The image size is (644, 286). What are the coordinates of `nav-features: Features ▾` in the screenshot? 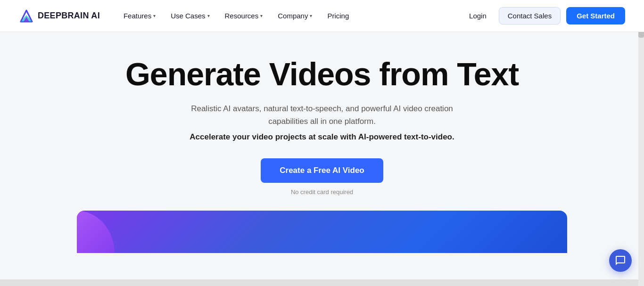 It's located at (140, 16).